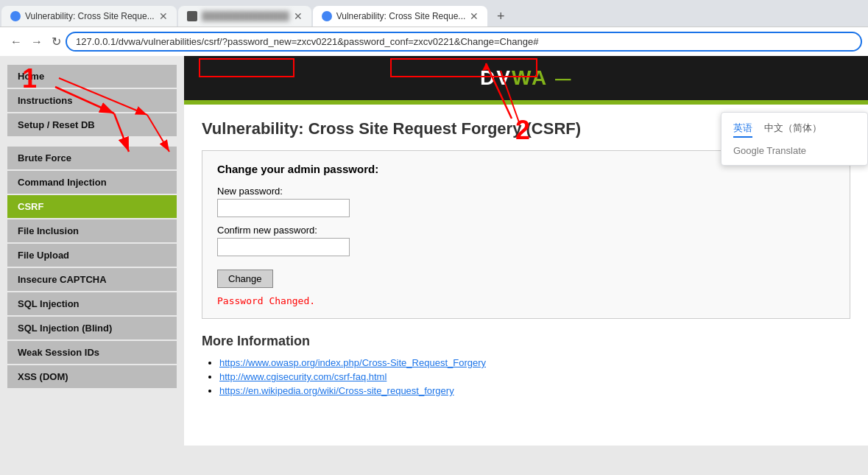 Image resolution: width=868 pixels, height=475 pixels. What do you see at coordinates (526, 376) in the screenshot?
I see `more-info-links: https://www.owasp.org/index.php/Cross-Si…` at bounding box center [526, 376].